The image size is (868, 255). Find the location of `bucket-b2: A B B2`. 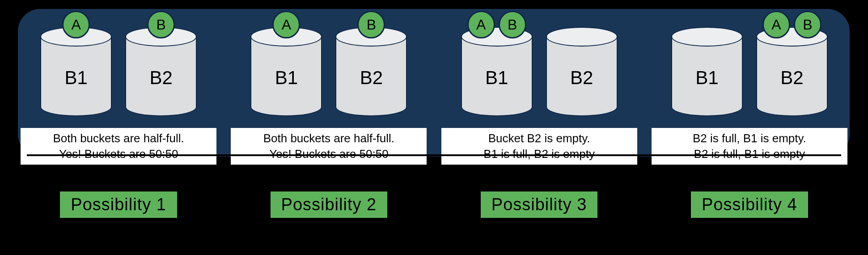

bucket-b2: A B B2 is located at coordinates (792, 65).